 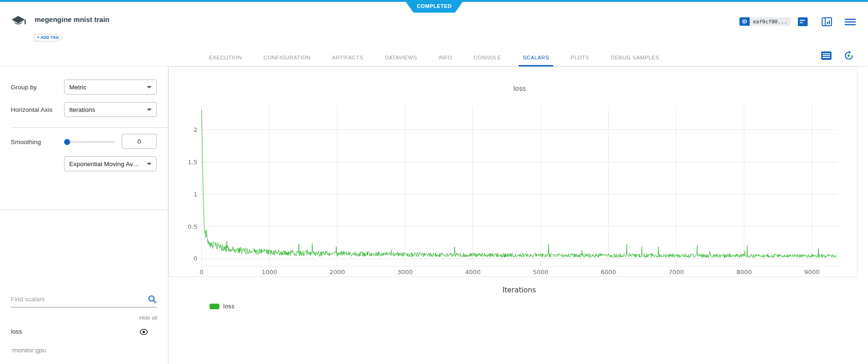 What do you see at coordinates (850, 22) in the screenshot?
I see `menu-icon` at bounding box center [850, 22].